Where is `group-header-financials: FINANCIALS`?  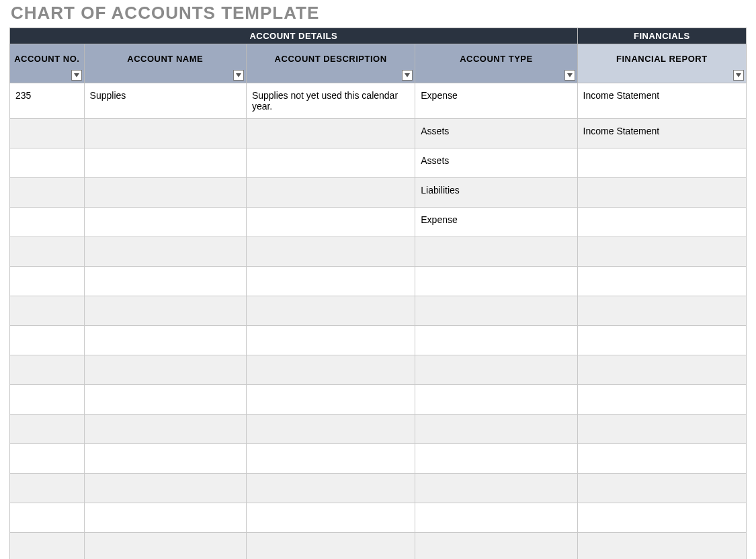
group-header-financials: FINANCIALS is located at coordinates (661, 36).